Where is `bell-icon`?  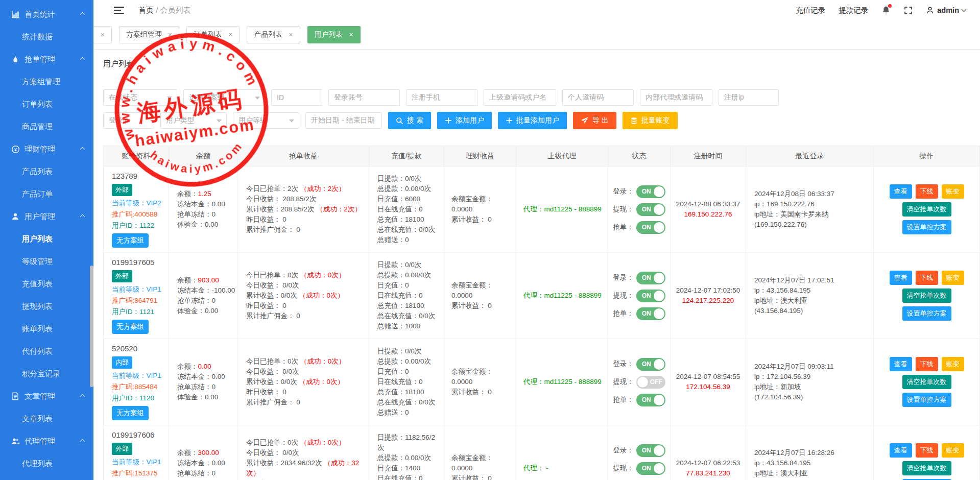 bell-icon is located at coordinates (886, 10).